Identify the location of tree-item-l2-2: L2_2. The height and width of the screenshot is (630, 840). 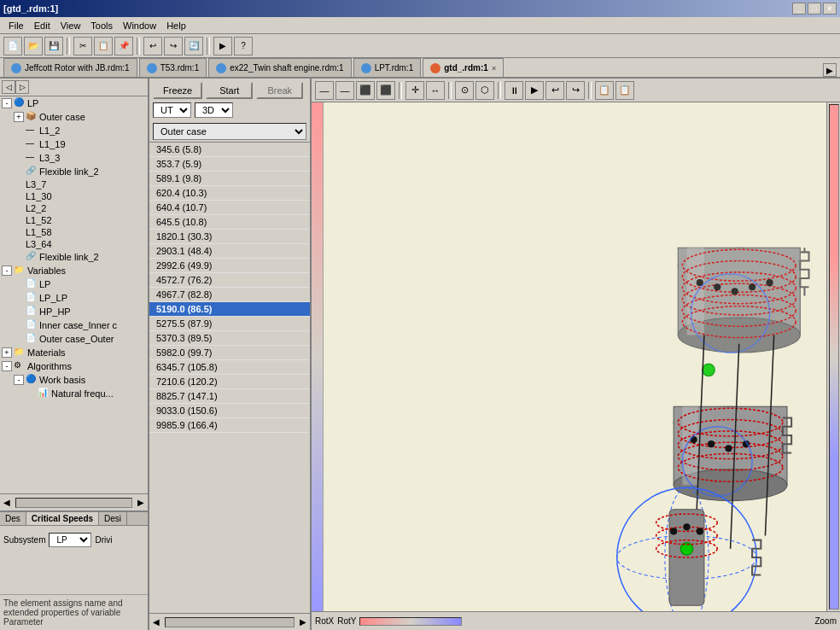
(73, 208).